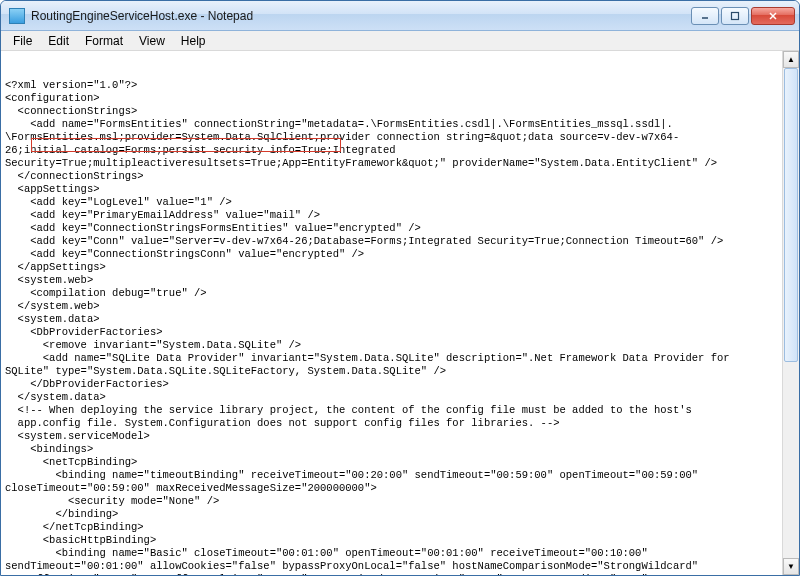  Describe the element at coordinates (743, 16) in the screenshot. I see `window-controls` at that location.